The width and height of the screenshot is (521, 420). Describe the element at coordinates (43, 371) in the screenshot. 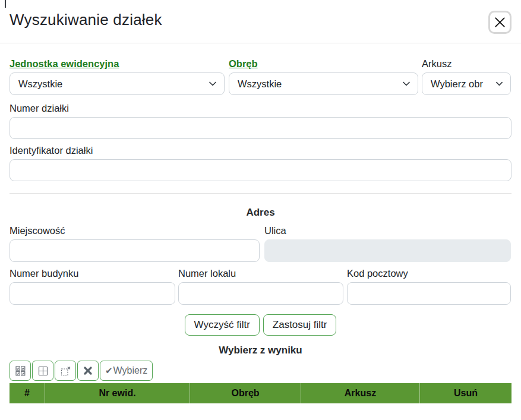

I see `window-grid-icon` at that location.